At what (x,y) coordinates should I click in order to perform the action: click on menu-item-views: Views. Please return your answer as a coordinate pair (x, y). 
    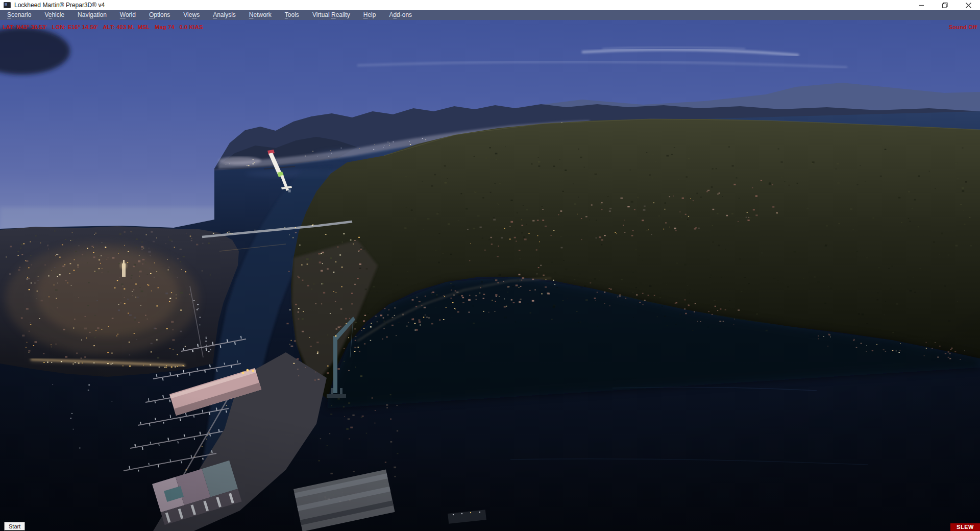
    Looking at the image, I should click on (191, 15).